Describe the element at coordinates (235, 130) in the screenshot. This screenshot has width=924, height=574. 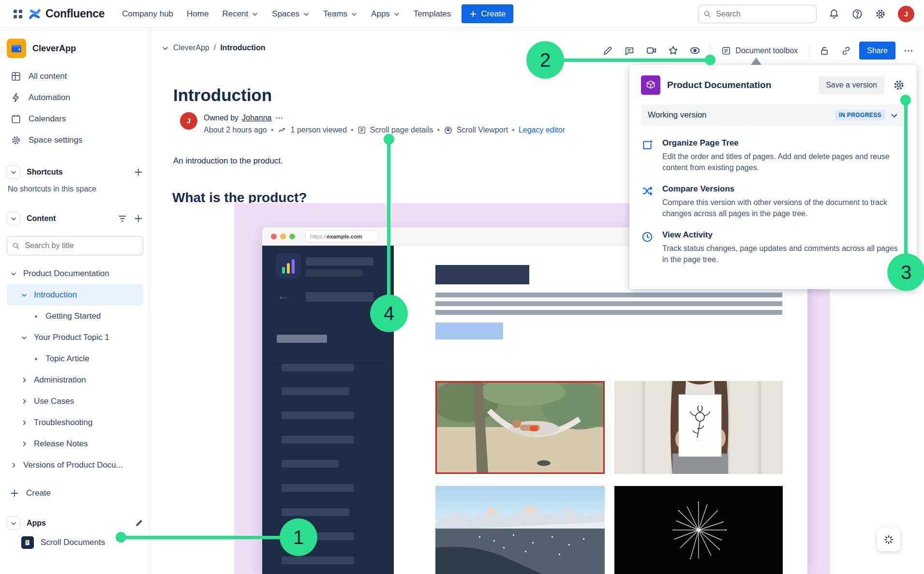
I see `last-modified: About 2 hours ago` at that location.